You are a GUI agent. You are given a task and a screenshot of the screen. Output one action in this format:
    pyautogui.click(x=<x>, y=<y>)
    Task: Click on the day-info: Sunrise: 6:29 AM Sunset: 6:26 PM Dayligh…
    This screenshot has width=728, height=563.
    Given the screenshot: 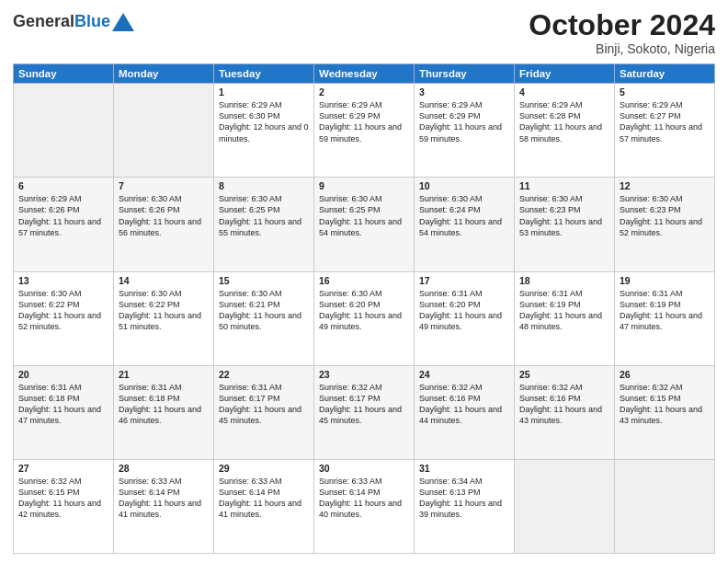 What is the action you would take?
    pyautogui.click(x=63, y=215)
    